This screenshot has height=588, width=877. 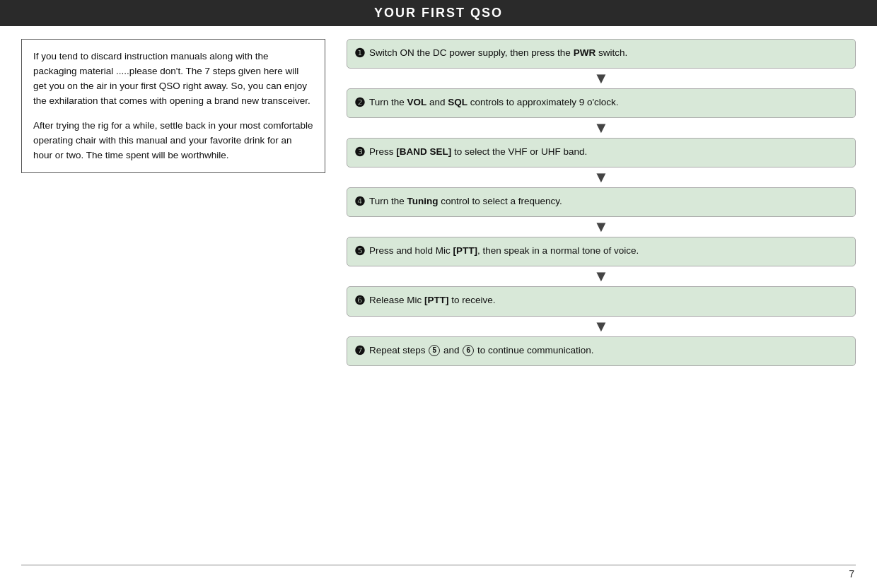 What do you see at coordinates (601, 227) in the screenshot?
I see `arrow-4: ▼` at bounding box center [601, 227].